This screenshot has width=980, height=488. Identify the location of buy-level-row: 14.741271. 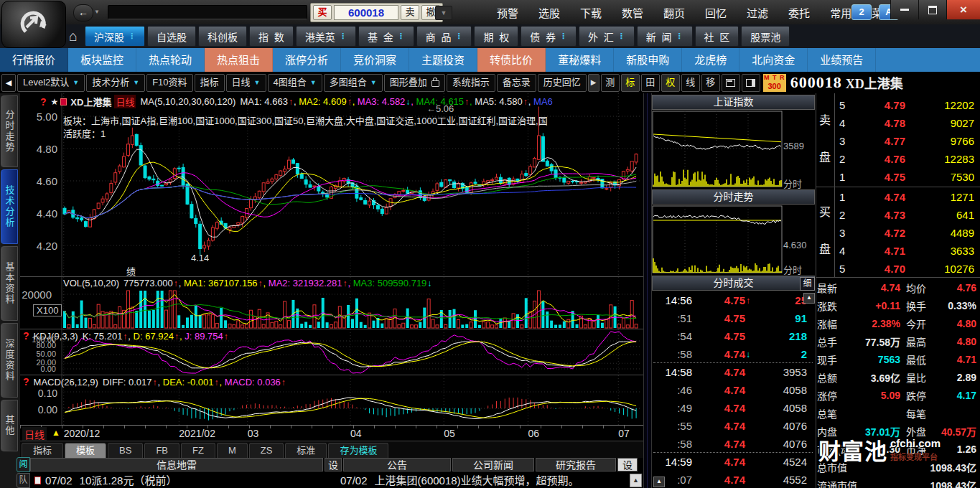
(907, 197).